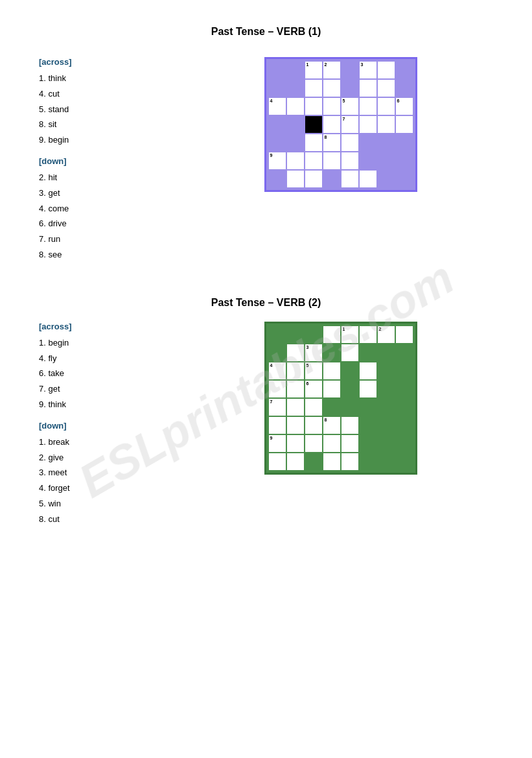  I want to click on p2-r7c5, so click(350, 444).